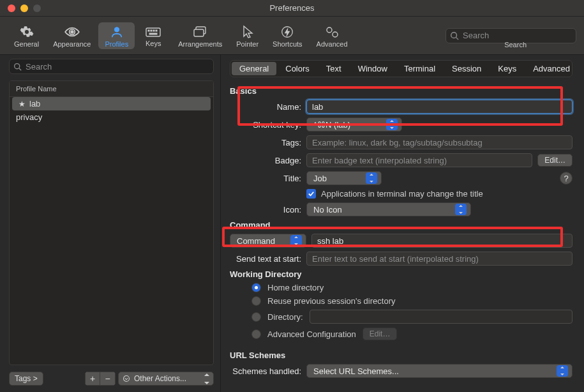 The width and height of the screenshot is (584, 392). What do you see at coordinates (297, 69) in the screenshot?
I see `tab-colors: Colors` at bounding box center [297, 69].